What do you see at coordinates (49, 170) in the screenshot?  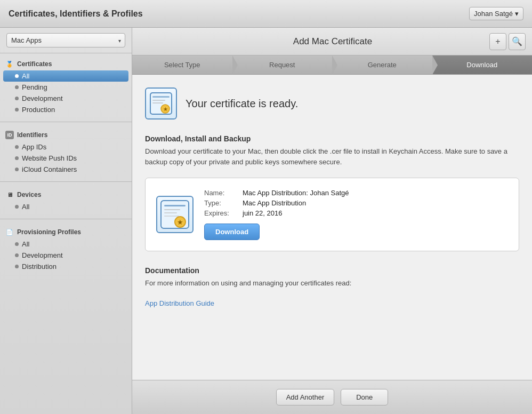 I see `sidebar-item-label: iCloud Containers` at bounding box center [49, 170].